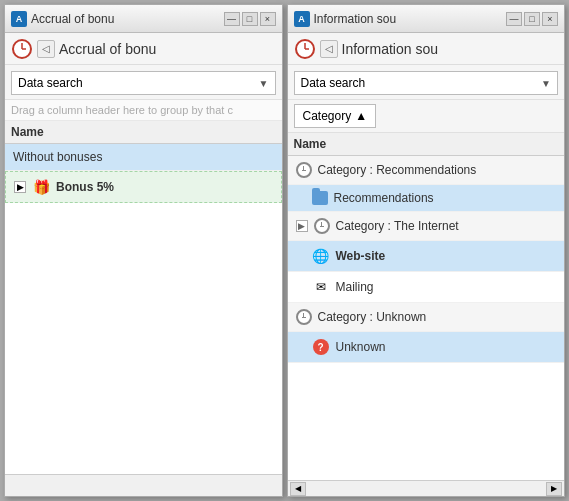 This screenshot has width=569, height=501. Describe the element at coordinates (426, 256) in the screenshot. I see `table-row: 🌐 Web-site` at that location.